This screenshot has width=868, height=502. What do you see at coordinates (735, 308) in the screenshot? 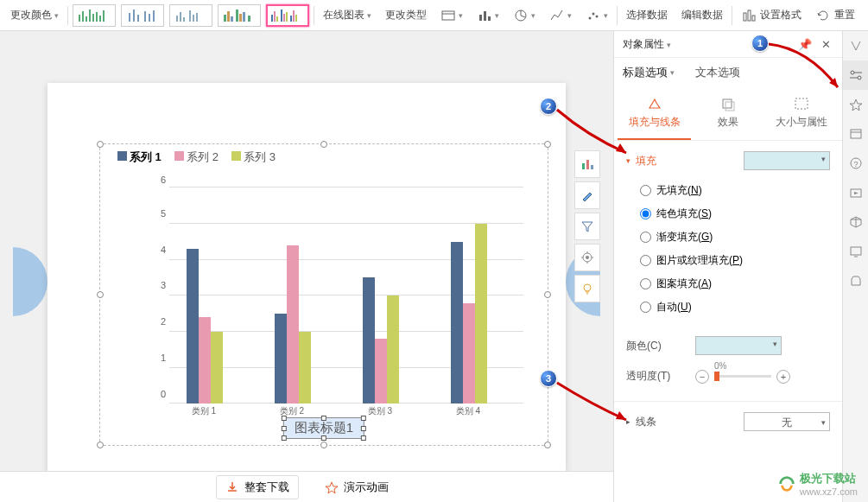
I see `radio-auto-fill: 自动(U)` at bounding box center [735, 308].